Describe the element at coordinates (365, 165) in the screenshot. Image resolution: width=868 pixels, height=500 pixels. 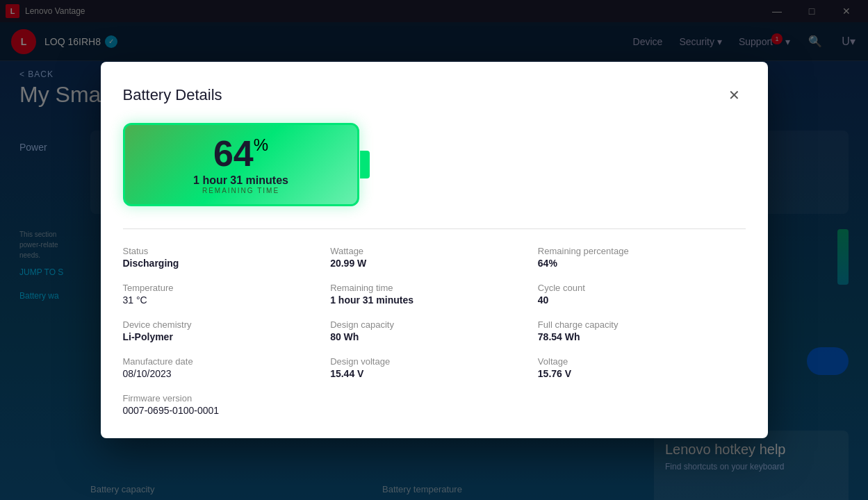
I see `battery-tip` at that location.